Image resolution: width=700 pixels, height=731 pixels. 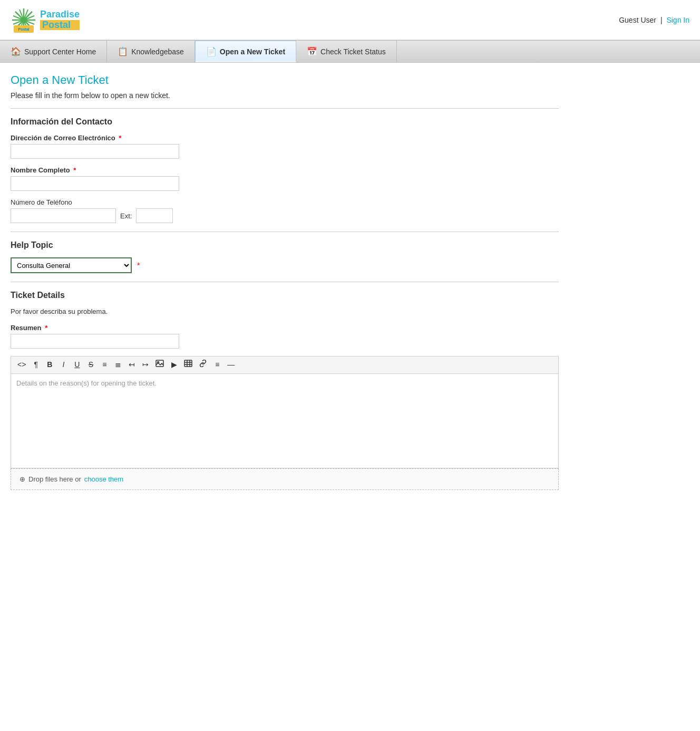 What do you see at coordinates (285, 295) in the screenshot?
I see `ticket-details-title: Ticket Details` at bounding box center [285, 295].